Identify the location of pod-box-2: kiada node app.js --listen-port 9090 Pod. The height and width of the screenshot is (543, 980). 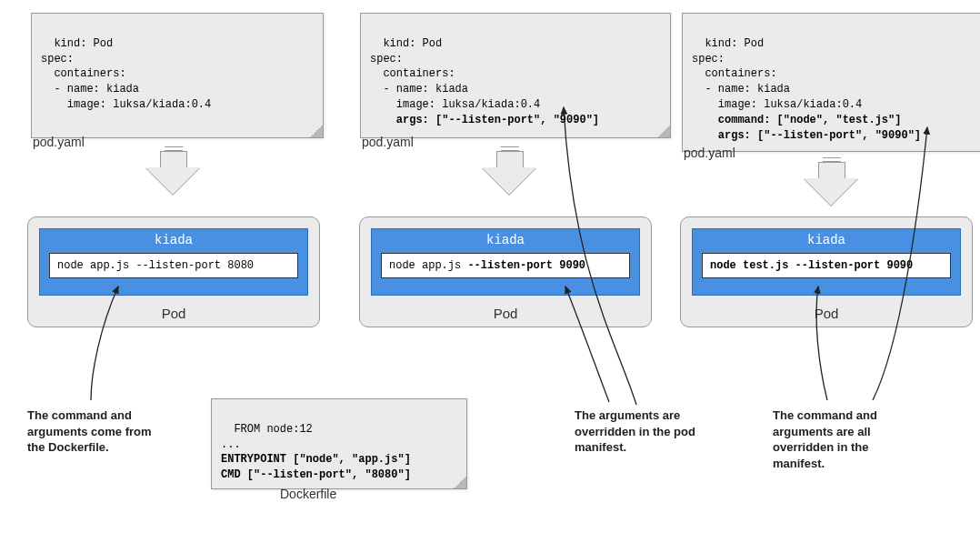
(505, 272).